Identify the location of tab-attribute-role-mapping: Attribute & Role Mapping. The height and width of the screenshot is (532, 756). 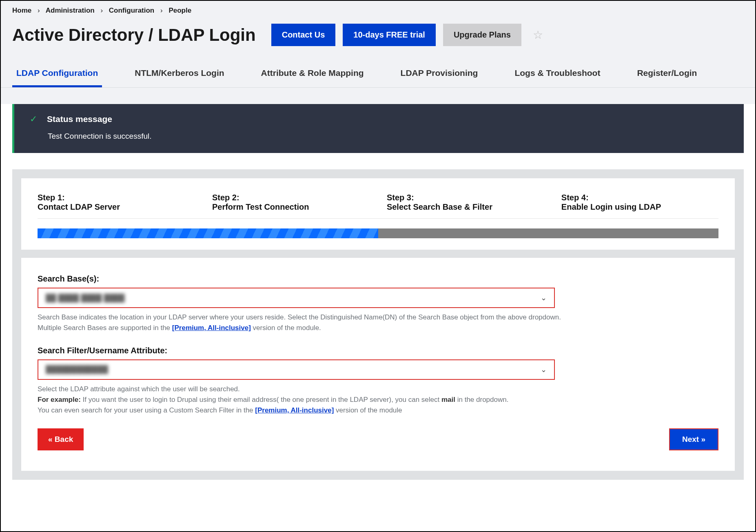
(313, 75).